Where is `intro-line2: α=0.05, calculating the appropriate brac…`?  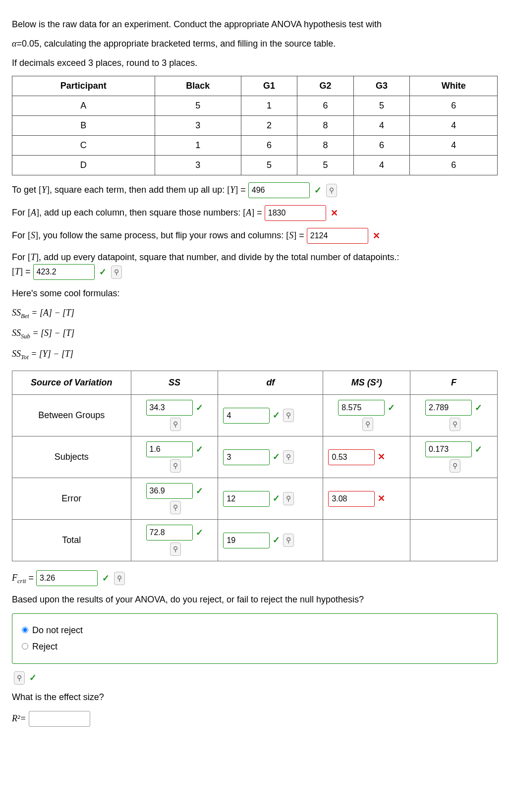 intro-line2: α=0.05, calculating the appropriate brac… is located at coordinates (255, 44).